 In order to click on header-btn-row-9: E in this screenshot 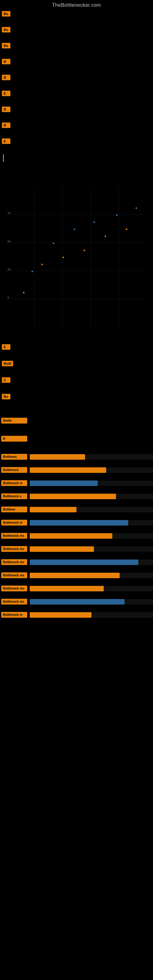, I will do `click(78, 141)`.